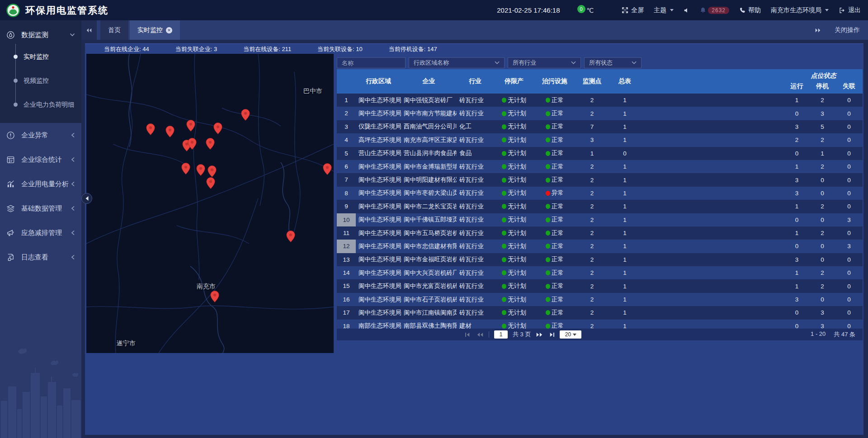 This screenshot has height=438, width=868. What do you see at coordinates (41, 160) in the screenshot?
I see `sidebar-group-企业综合统计: 企业综合统计` at bounding box center [41, 160].